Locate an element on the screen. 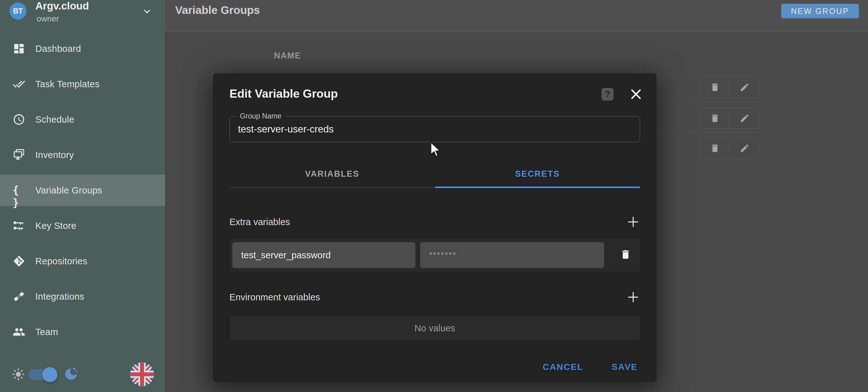 The image size is (868, 392). cancel-button: CANCEL is located at coordinates (563, 367).